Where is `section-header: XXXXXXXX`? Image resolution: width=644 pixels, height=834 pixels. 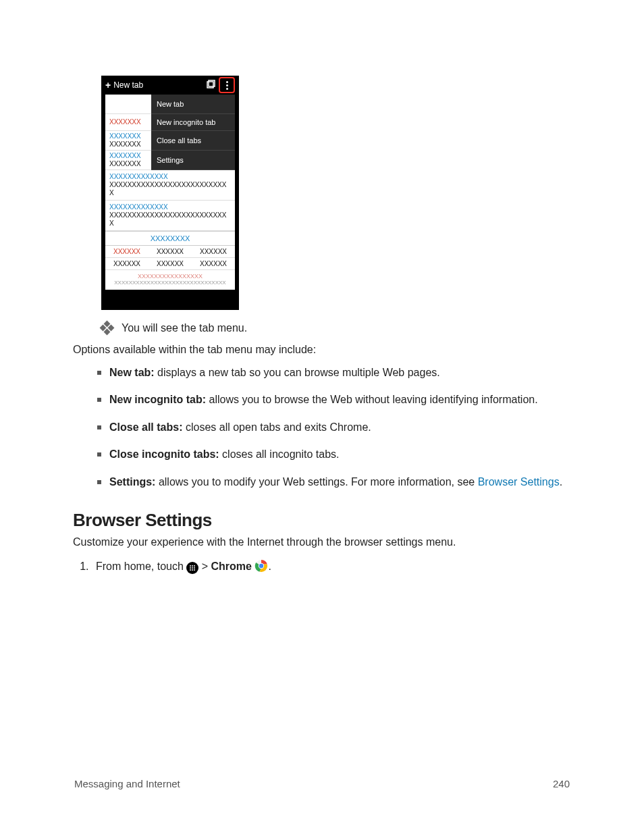
section-header: XXXXXXXX is located at coordinates (170, 238).